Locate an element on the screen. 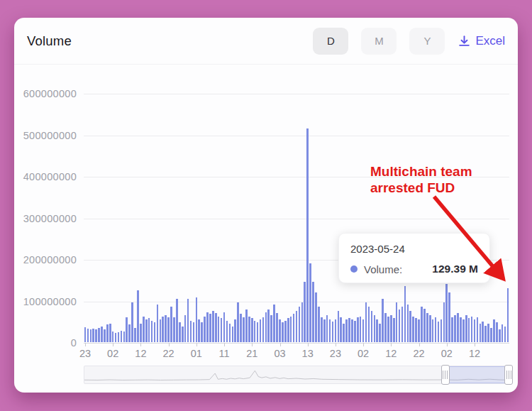 The height and width of the screenshot is (411, 532). datazoom-left-handle is located at coordinates (445, 375).